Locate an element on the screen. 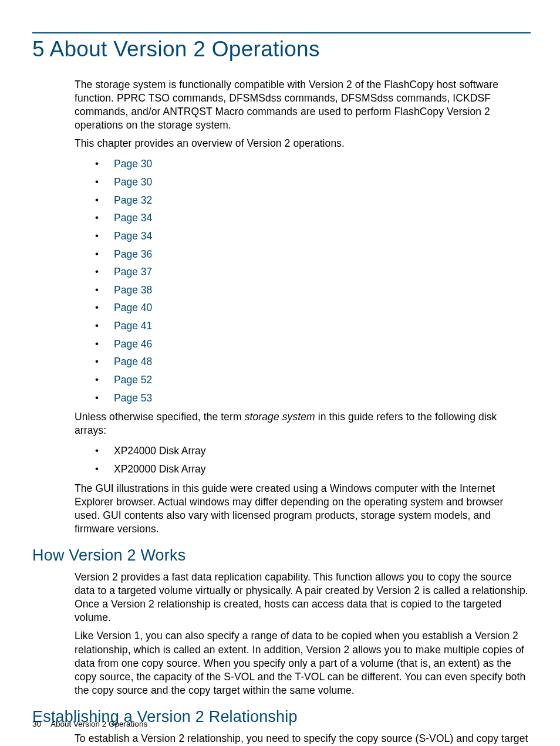 This screenshot has width=560, height=746. page-link: Page 52 is located at coordinates (133, 380).